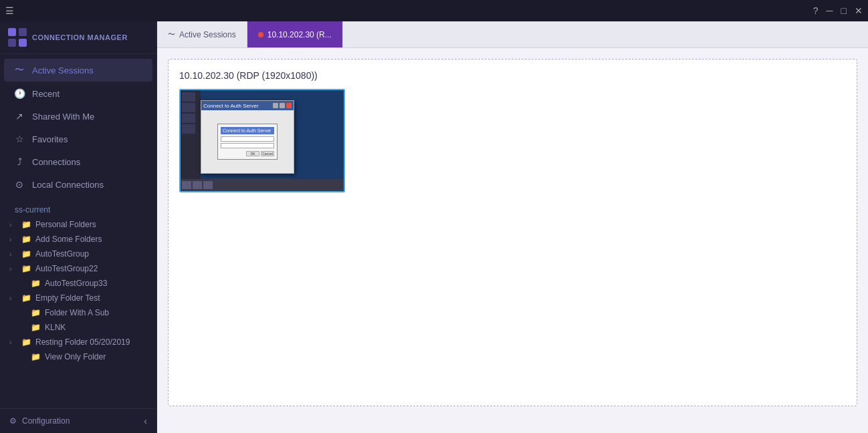 This screenshot has width=868, height=433. I want to click on session-title: 10.10.202.30 (RDP (1920x1080)), so click(512, 76).